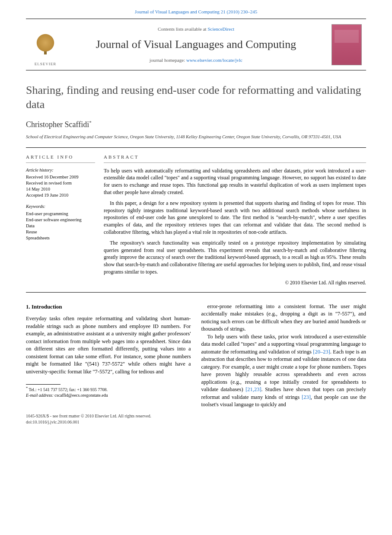  I want to click on running-header: Journal of Visual Languages and Computin…, so click(196, 10).